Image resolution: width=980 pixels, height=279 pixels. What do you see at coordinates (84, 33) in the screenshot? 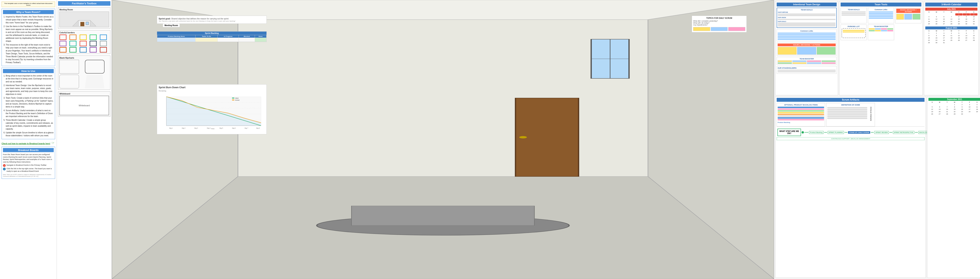
I see `colorful-borders-label: Colorful borders` at bounding box center [84, 33].